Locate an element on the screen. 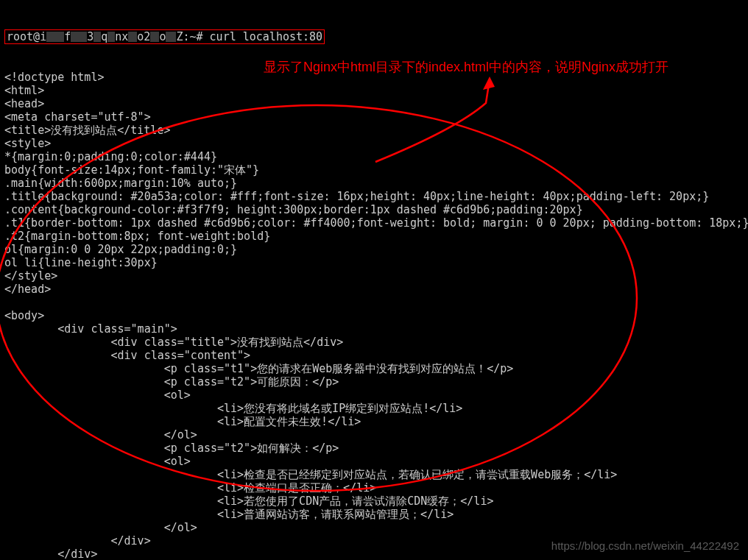 The image size is (748, 560). output-line: ol li{line-height:30px} is located at coordinates (374, 263).